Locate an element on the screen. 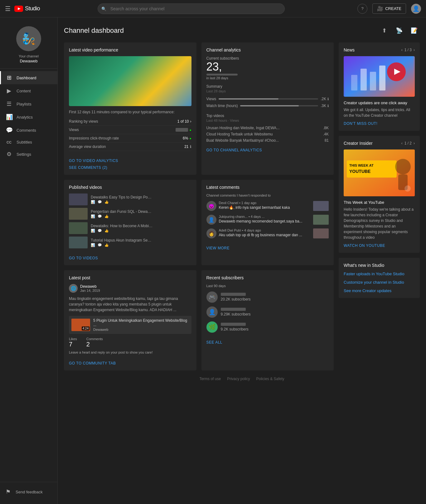 Image resolution: width=426 pixels, height=504 pixels. comments-label: Comments is located at coordinates (95, 339).